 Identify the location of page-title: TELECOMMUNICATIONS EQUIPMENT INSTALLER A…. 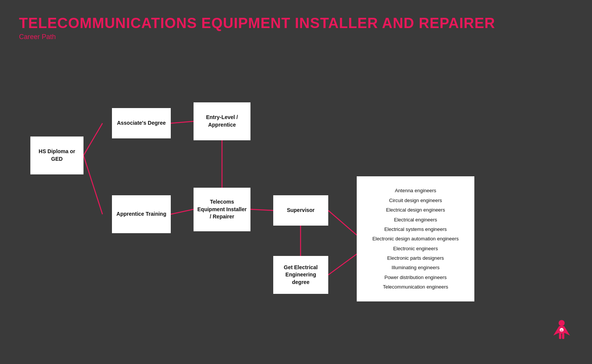
(296, 24).